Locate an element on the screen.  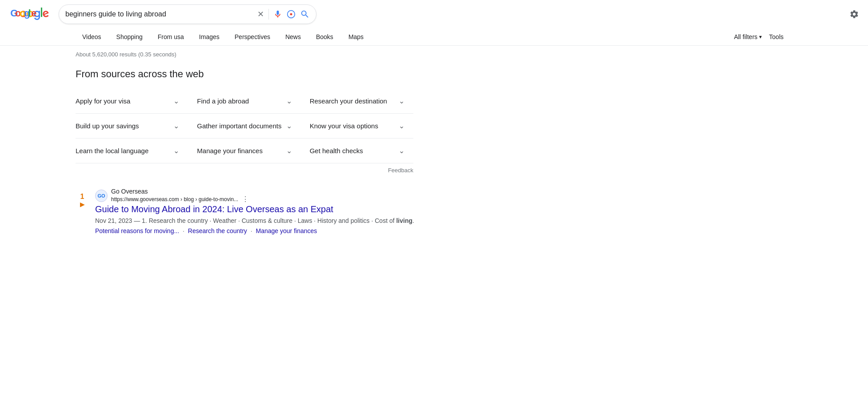
clear-icon: ✕ is located at coordinates (260, 14).